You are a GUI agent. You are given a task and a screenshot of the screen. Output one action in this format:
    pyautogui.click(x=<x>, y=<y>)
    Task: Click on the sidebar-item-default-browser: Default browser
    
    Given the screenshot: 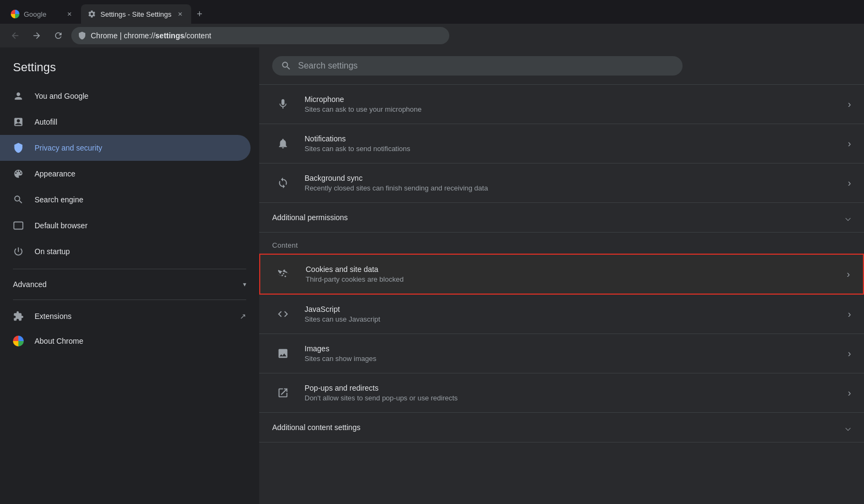 What is the action you would take?
    pyautogui.click(x=125, y=226)
    